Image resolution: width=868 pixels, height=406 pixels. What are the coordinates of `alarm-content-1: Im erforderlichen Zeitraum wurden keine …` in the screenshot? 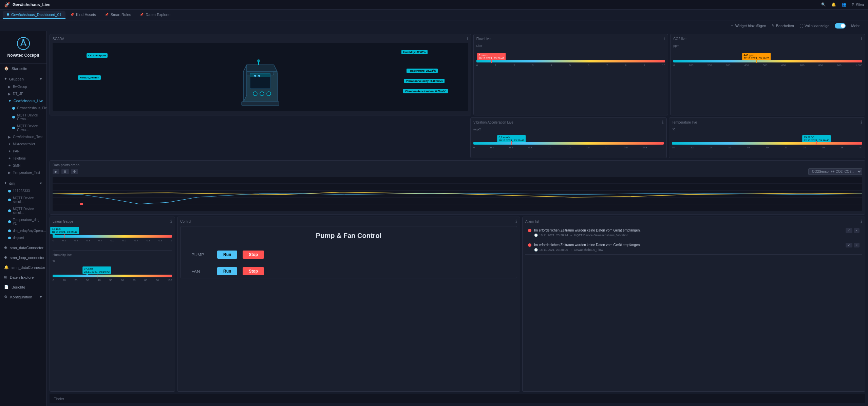 It's located at (688, 233).